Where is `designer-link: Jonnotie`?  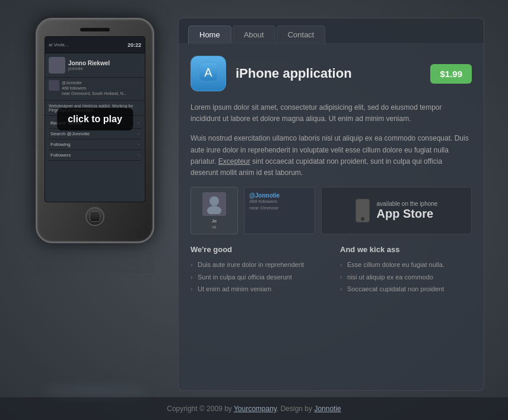 designer-link: Jonnotie is located at coordinates (328, 409).